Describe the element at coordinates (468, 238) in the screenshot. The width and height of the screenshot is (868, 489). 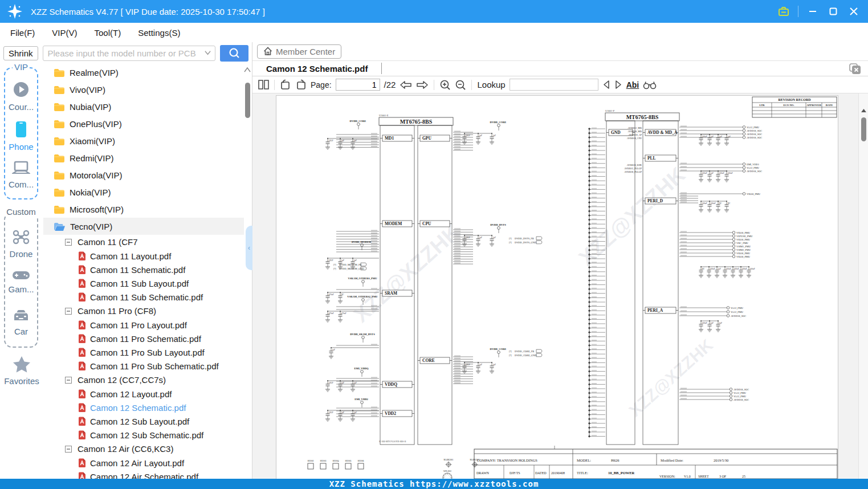
I see `svg-text: 22UF` at that location.